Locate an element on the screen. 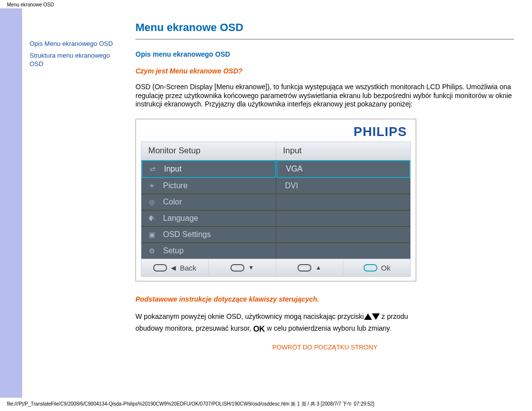  osd-left-column: ⇄Input☀Picture◎Color🗣Language▣OSD Settin… is located at coordinates (209, 209).